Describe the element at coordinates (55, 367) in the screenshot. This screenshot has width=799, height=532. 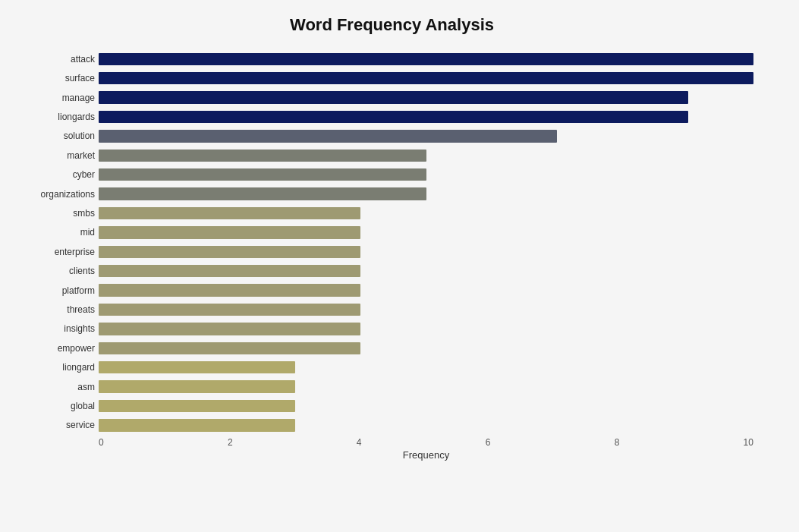
I see `bar-label: liongard` at that location.